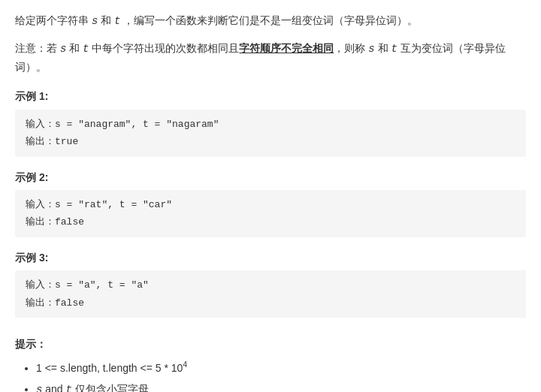 The width and height of the screenshot is (541, 392). What do you see at coordinates (270, 363) in the screenshot?
I see `hints-section: 提示： 1 <= s.length, t.length <= 5 * 104 s…` at bounding box center [270, 363].